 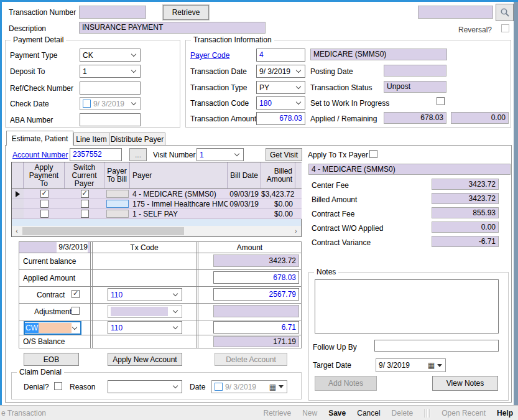 I want to click on transaction-date-select: 9/ 3/2019, so click(x=281, y=71).